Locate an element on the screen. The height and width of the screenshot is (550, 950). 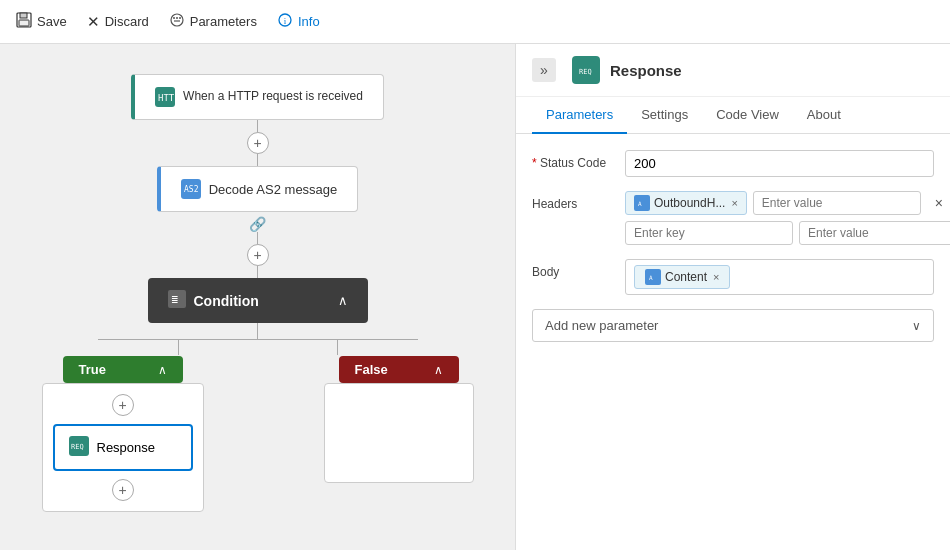
false-label: False is located at coordinates (372, 370).